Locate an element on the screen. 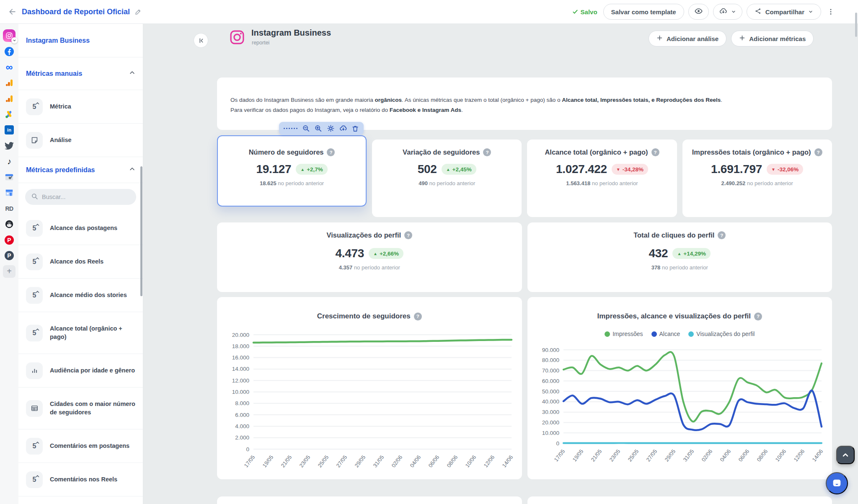 Image resolution: width=858 pixels, height=504 pixels. metric-card-n-mero-de-seguidores: Número de seguidores?19.127▲+2,7%18.625 … is located at coordinates (292, 171).